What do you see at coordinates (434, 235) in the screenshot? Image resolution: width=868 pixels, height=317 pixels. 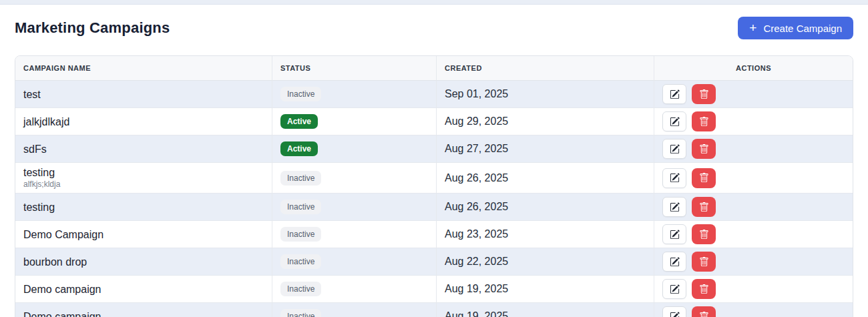 I see `table-row: Demo CampaignInactiveAug 23, 2025` at bounding box center [434, 235].